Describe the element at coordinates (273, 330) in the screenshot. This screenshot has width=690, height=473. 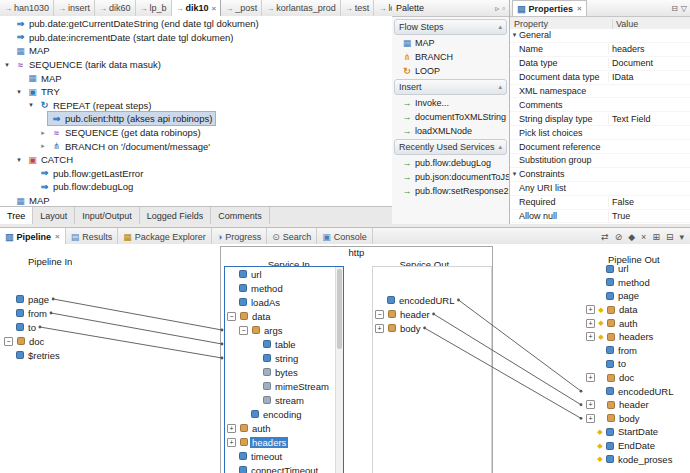
I see `field-label: args` at that location.